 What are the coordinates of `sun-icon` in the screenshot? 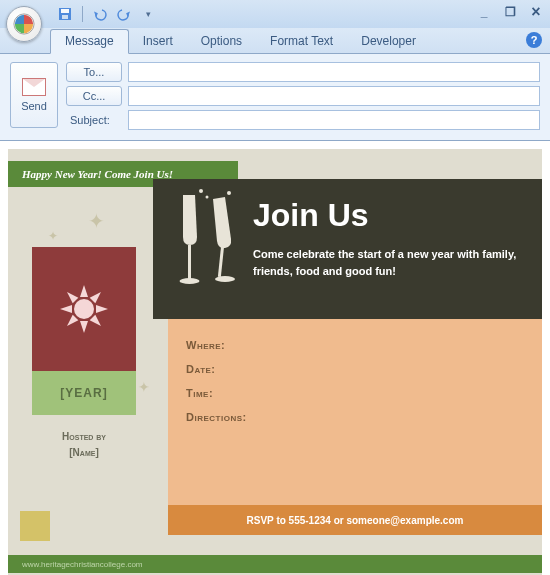 It's located at (84, 309).